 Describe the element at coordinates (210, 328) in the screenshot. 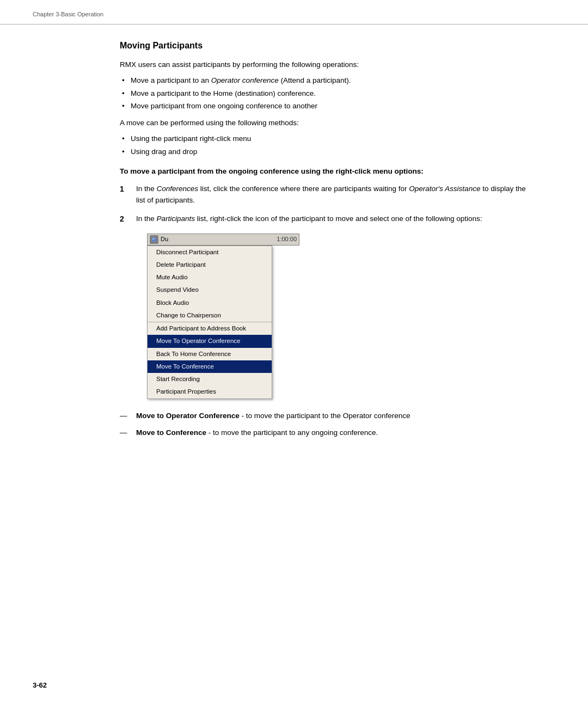

I see `menu-item-address-book: Add Participant to Address Book` at that location.